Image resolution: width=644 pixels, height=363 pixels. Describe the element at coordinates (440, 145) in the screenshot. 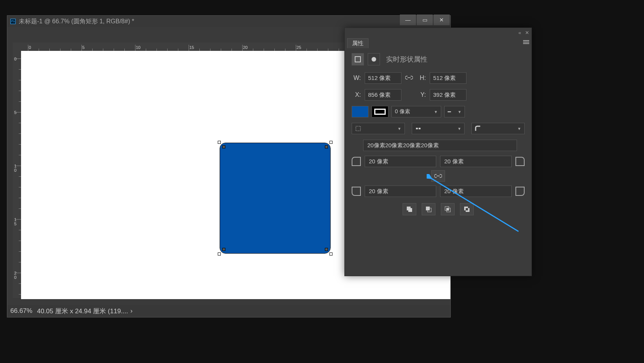

I see `corners-summary-field: 20像素20像素20像素20像素` at that location.